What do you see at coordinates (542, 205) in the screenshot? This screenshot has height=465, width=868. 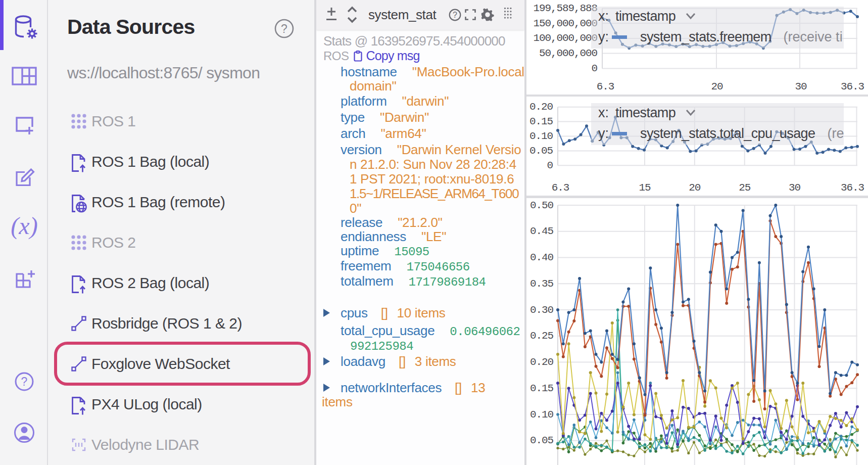 I see `svg-text: 0.50` at bounding box center [542, 205].